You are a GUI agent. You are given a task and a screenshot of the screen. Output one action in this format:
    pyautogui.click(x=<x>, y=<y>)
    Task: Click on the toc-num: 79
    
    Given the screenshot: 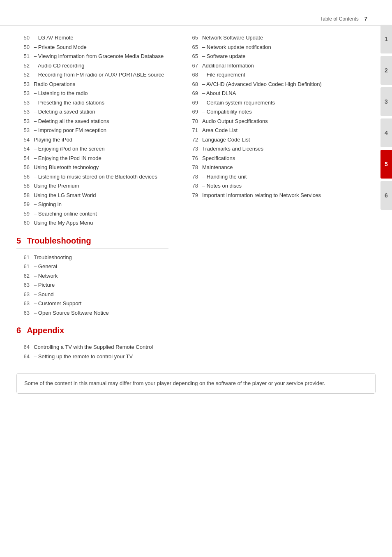 What is the action you would take?
    pyautogui.click(x=191, y=195)
    